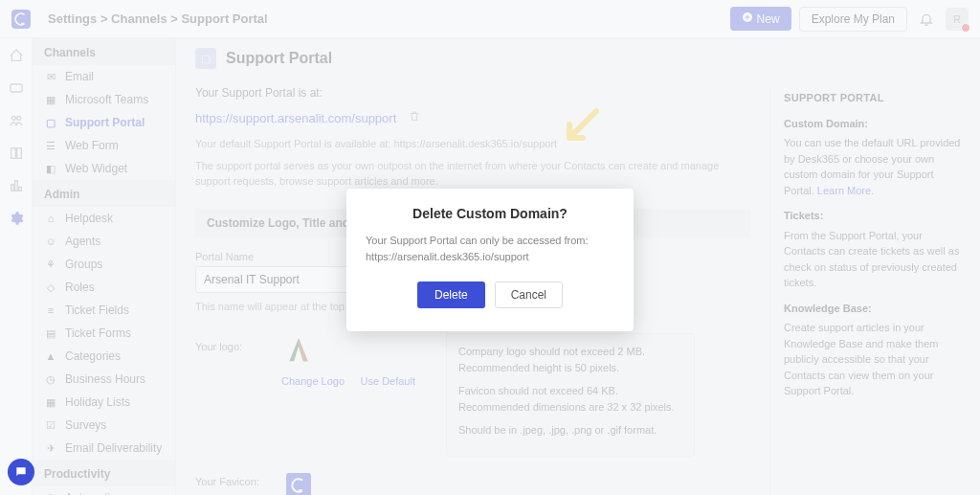 The height and width of the screenshot is (495, 980). What do you see at coordinates (528, 295) in the screenshot?
I see `modal-cancel-button: Cancel` at bounding box center [528, 295].